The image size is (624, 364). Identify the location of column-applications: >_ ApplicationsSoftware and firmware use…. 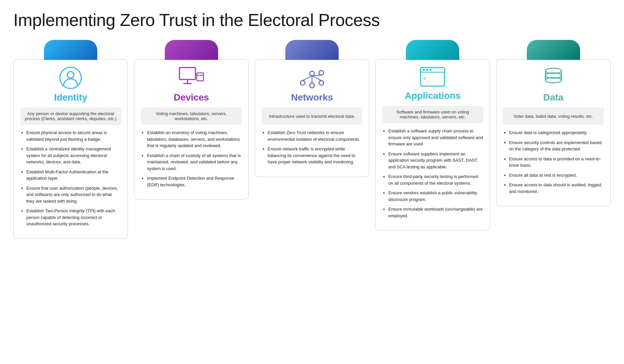
(433, 135).